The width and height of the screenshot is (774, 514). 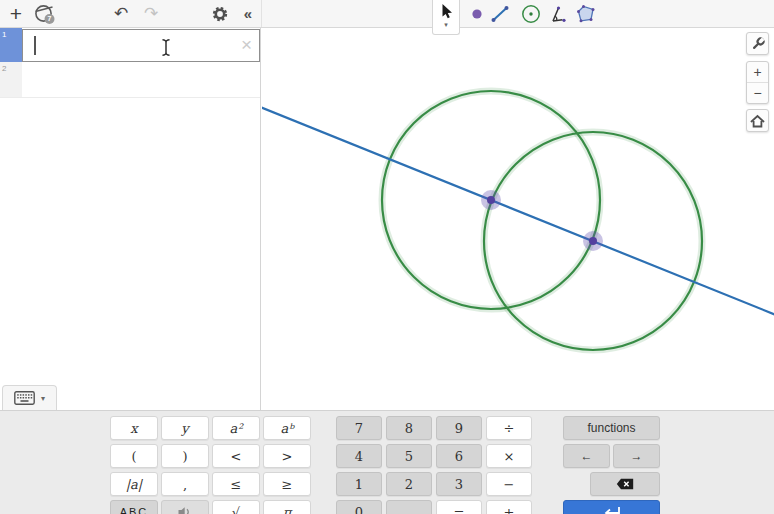 What do you see at coordinates (586, 14) in the screenshot?
I see `polygon-tool-button` at bounding box center [586, 14].